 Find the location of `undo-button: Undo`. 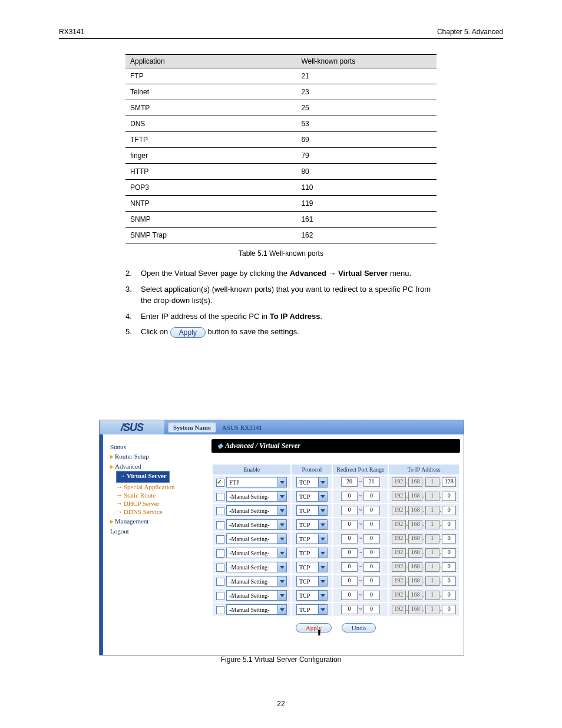

undo-button: Undo is located at coordinates (359, 628).